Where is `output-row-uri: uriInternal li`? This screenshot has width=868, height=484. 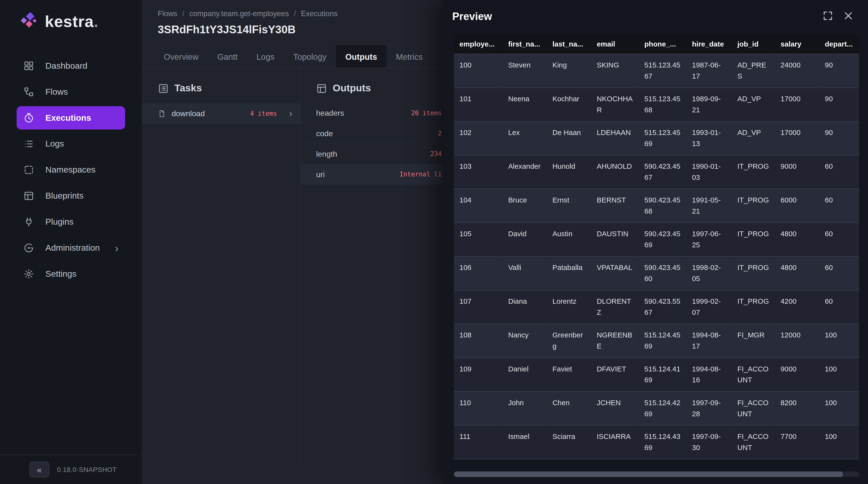
output-row-uri: uriInternal li is located at coordinates (374, 174).